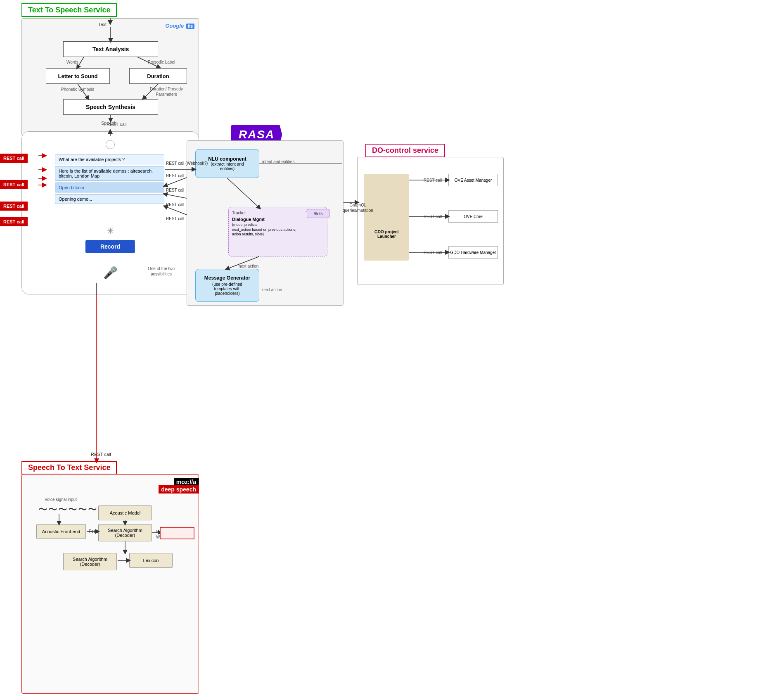  What do you see at coordinates (111, 107) in the screenshot?
I see `tts-speech-synth-box: Speech Synthesis` at bounding box center [111, 107].